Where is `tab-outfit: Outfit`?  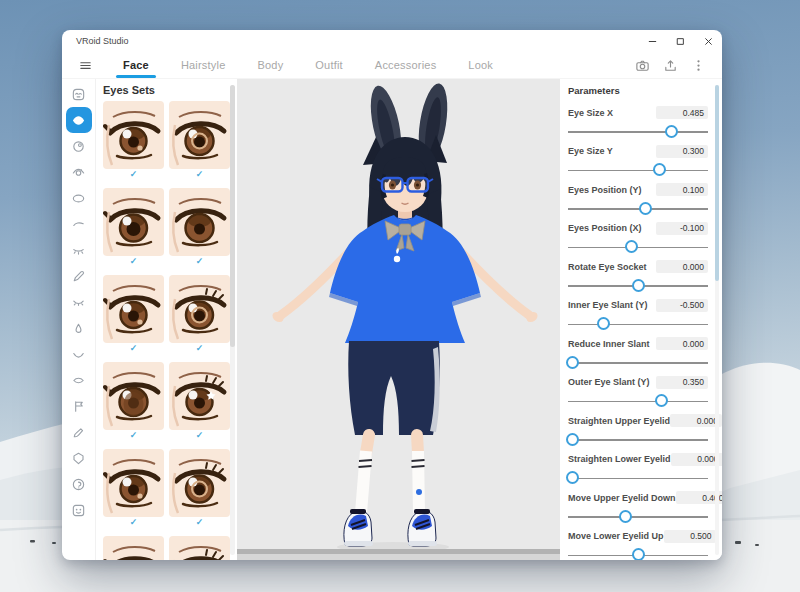 tab-outfit: Outfit is located at coordinates (329, 65).